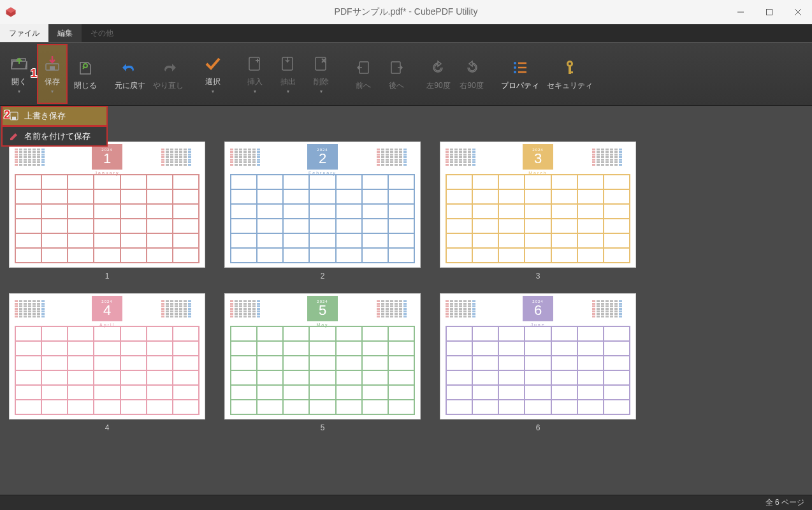 The image size is (812, 510). What do you see at coordinates (323, 276) in the screenshot?
I see `page-number: 2` at bounding box center [323, 276].